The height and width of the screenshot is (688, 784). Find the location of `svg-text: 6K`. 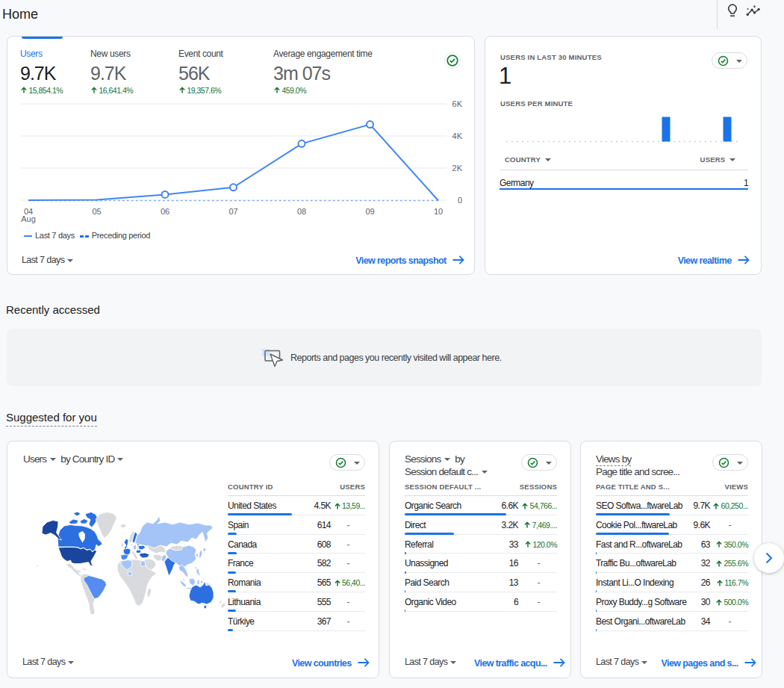

svg-text: 6K is located at coordinates (458, 104).